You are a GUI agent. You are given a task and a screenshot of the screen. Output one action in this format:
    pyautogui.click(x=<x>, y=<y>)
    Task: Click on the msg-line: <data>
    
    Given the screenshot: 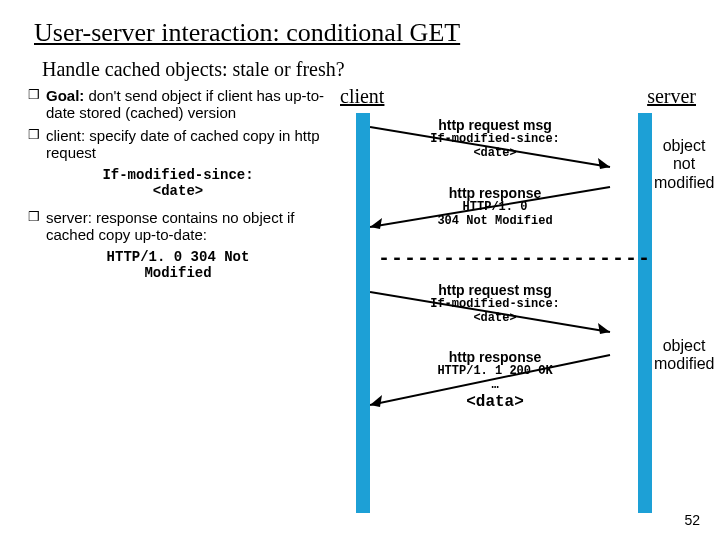 What is the action you would take?
    pyautogui.click(x=495, y=402)
    